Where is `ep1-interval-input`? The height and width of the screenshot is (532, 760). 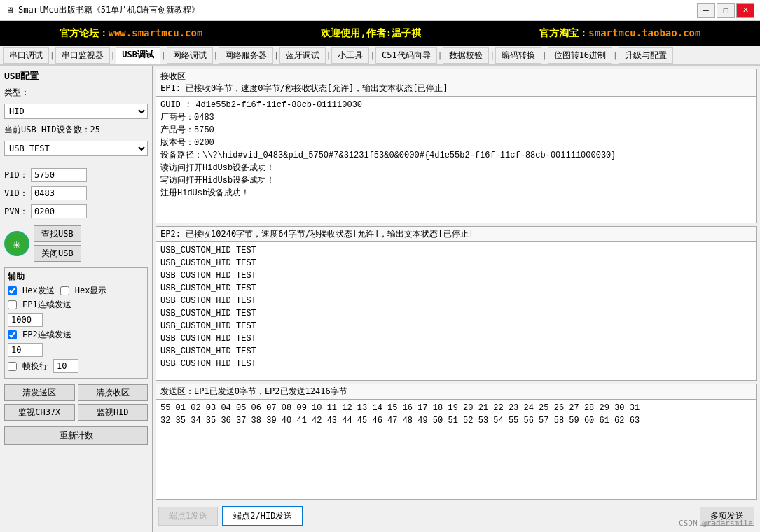
ep1-interval-input is located at coordinates (25, 320).